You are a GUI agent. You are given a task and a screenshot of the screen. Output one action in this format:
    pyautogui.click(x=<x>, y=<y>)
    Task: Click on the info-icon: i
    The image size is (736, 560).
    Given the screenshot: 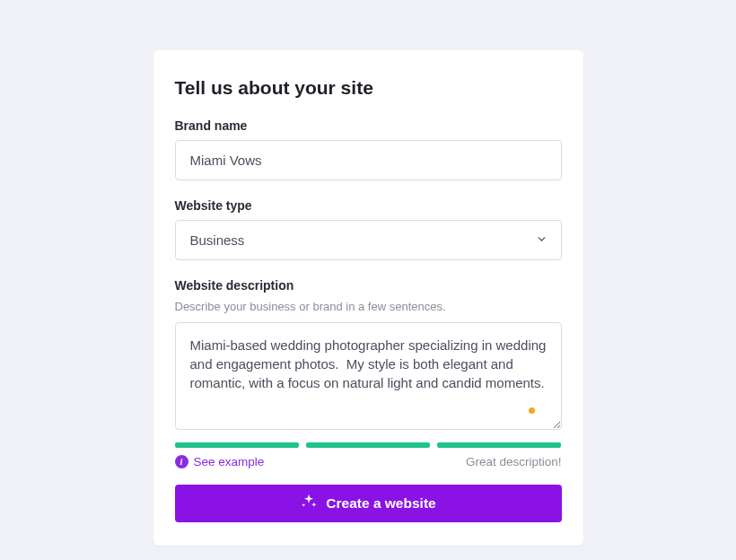 What is the action you would take?
    pyautogui.click(x=181, y=461)
    